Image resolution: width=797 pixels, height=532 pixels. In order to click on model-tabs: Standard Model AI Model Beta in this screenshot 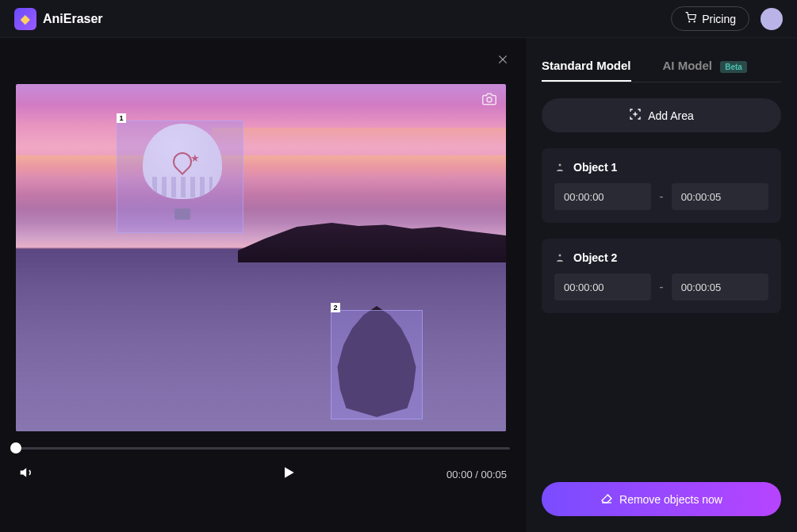, I will do `click(661, 67)`.